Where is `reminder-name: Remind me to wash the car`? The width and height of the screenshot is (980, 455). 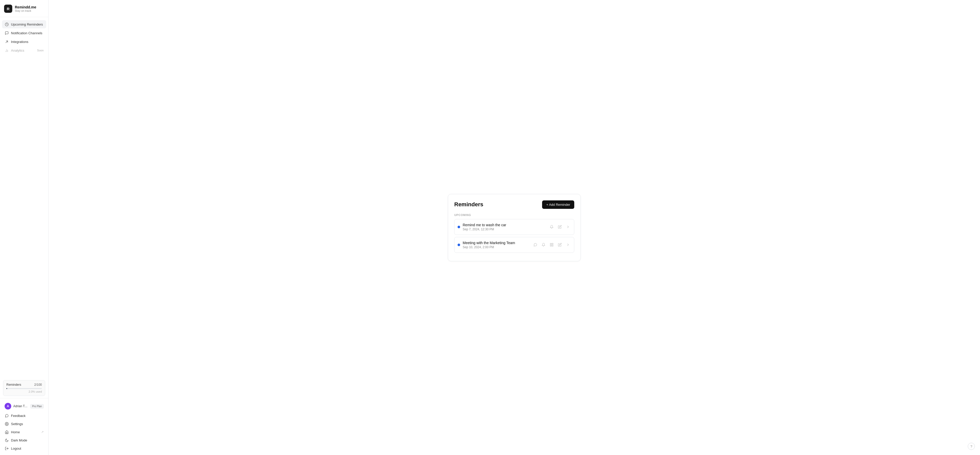 reminder-name: Remind me to wash the car is located at coordinates (504, 225).